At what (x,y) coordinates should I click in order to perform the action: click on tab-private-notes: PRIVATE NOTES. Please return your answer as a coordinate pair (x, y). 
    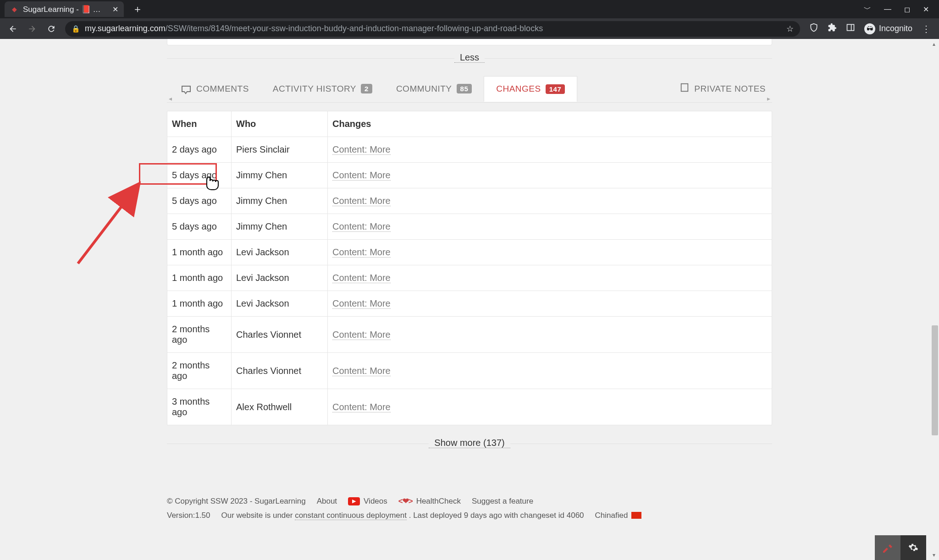
    Looking at the image, I should click on (723, 89).